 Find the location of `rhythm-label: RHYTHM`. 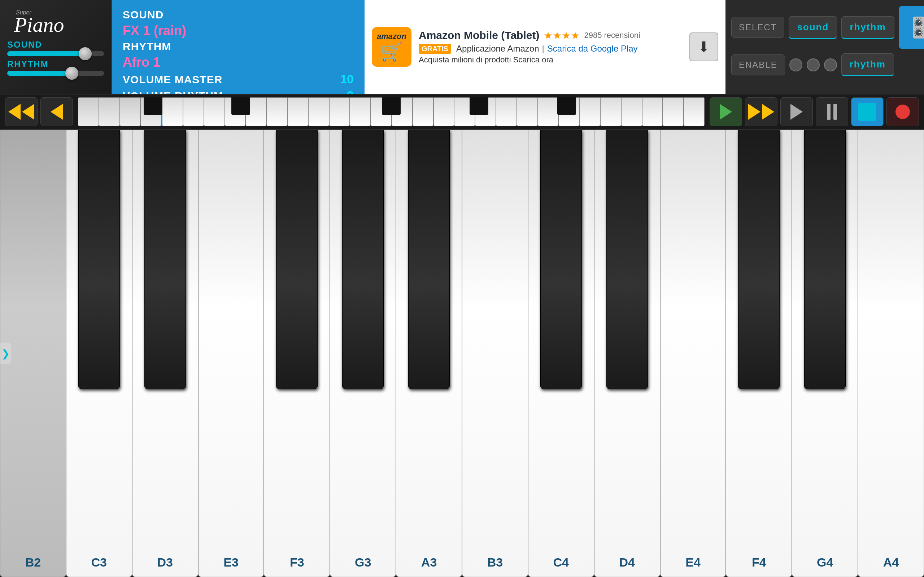

rhythm-label: RHYTHM is located at coordinates (56, 64).